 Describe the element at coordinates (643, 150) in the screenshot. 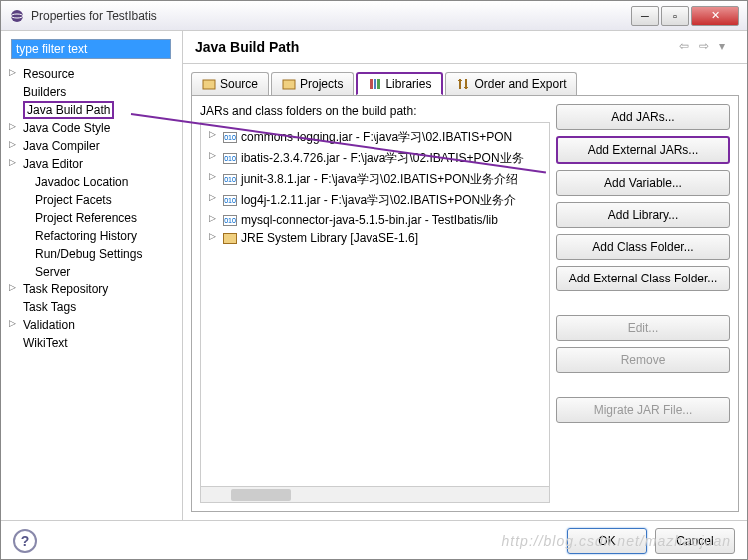

I see `add-external-jars-button: Add External JARs...` at that location.